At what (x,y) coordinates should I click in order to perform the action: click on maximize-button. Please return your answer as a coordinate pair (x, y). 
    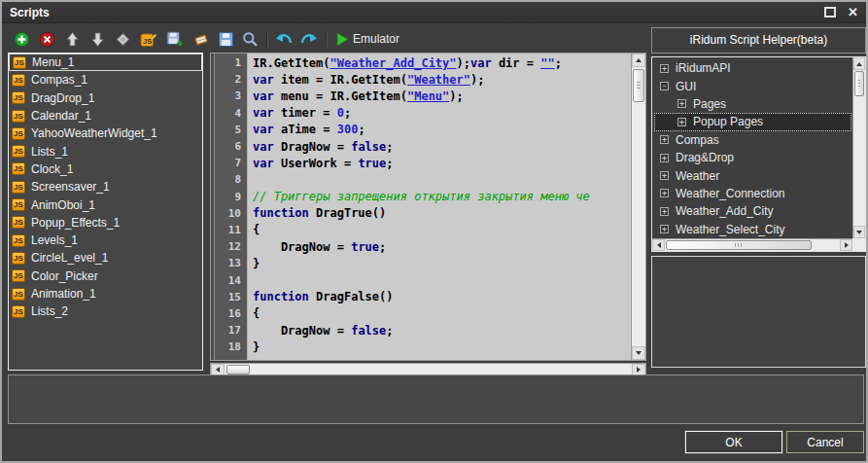
    Looking at the image, I should click on (830, 12).